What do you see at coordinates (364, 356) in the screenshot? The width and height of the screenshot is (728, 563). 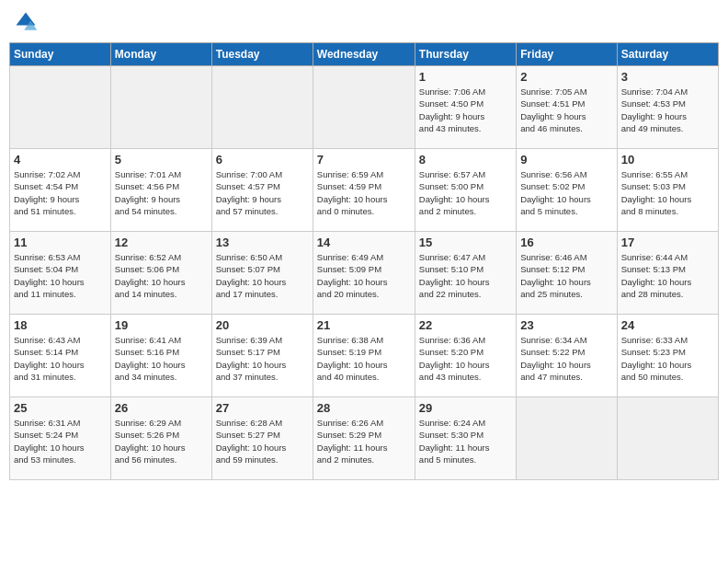 I see `calendar-cell: 21Sunrise: 6:38 AM Sunset: 5:19 PM Dayli…` at bounding box center [364, 356].